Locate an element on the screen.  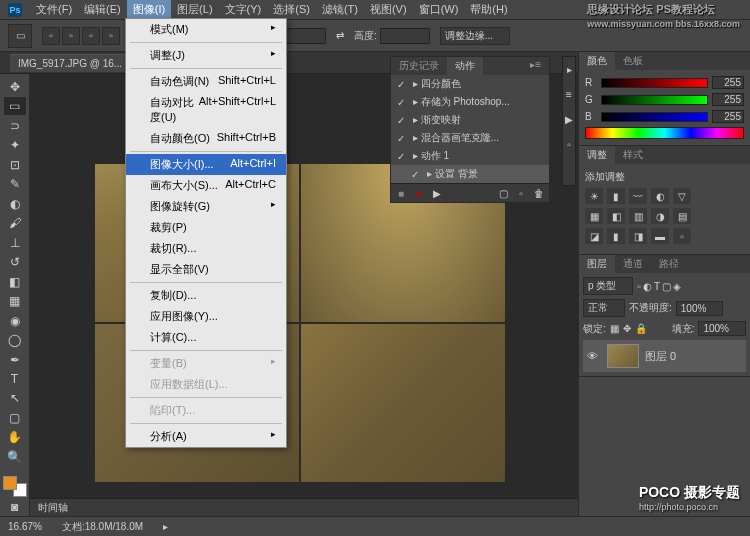
menu-item: 分析(A) is located at coordinates (206, 436).